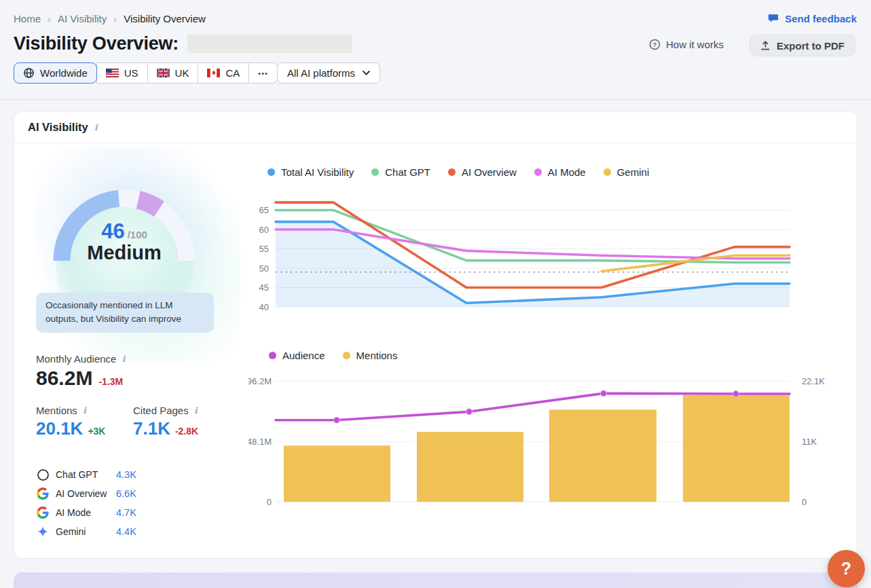  What do you see at coordinates (124, 253) in the screenshot?
I see `gauge-level: Medium` at bounding box center [124, 253].